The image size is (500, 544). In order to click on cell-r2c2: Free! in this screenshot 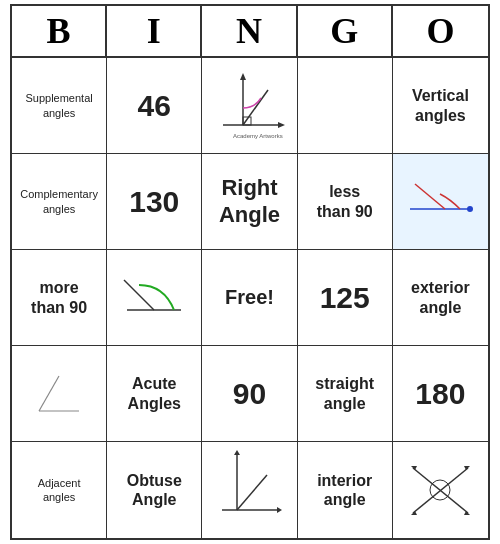, I will do `click(250, 298)`.